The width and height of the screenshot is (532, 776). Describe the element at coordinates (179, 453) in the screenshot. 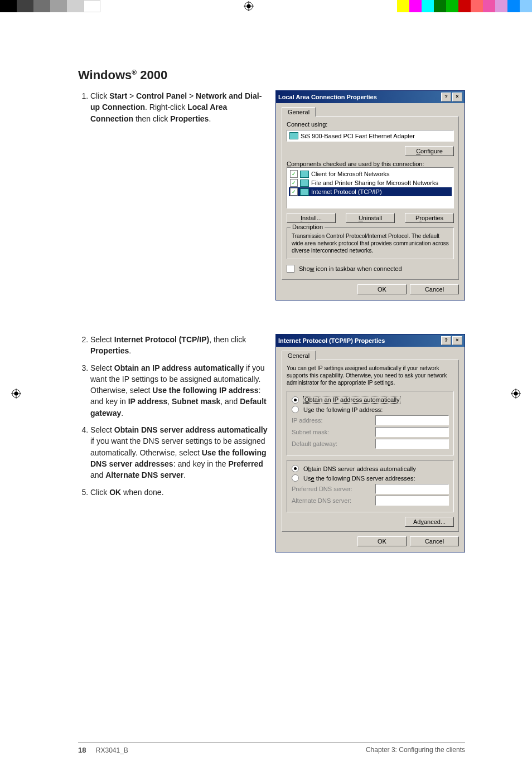

I see `step-4: Select Obtain DNS server address automat…` at that location.